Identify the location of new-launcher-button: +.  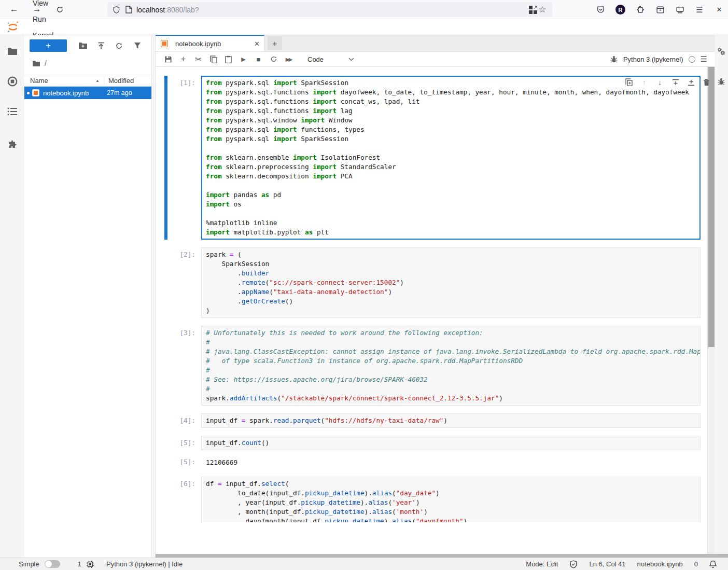
(48, 46).